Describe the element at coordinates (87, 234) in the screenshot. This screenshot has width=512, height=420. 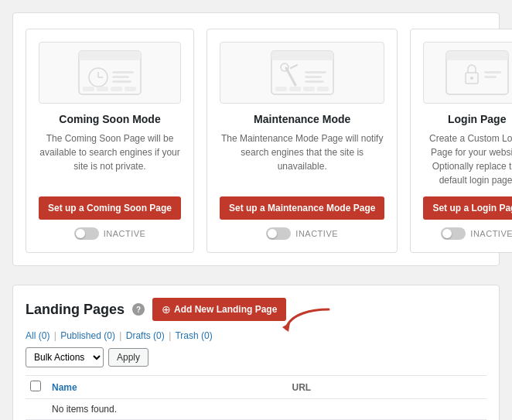
I see `coming-soon-toggle` at that location.